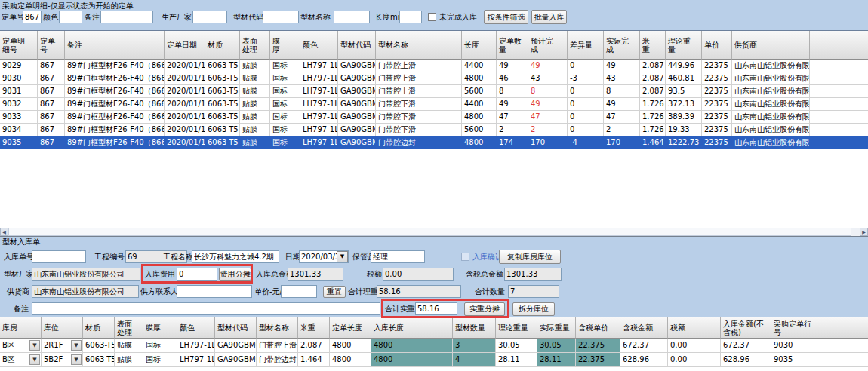 The height and width of the screenshot is (371, 868). What do you see at coordinates (62, 360) in the screenshot?
I see `cell: 5B2F▼` at bounding box center [62, 360].